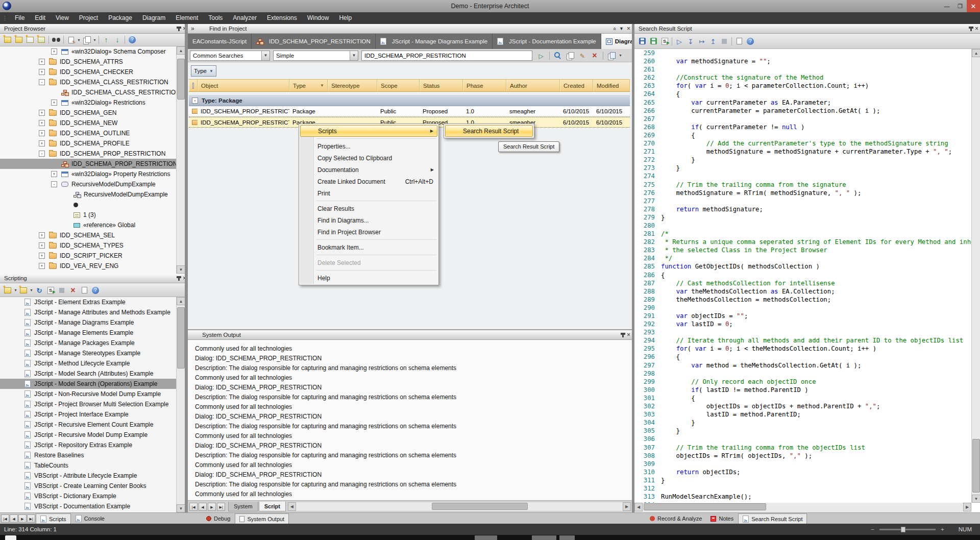 This screenshot has height=540, width=980. What do you see at coordinates (88, 256) in the screenshot?
I see `tree-item-idd-script-picker: +IDD_SCRIPT_PICKER` at bounding box center [88, 256].